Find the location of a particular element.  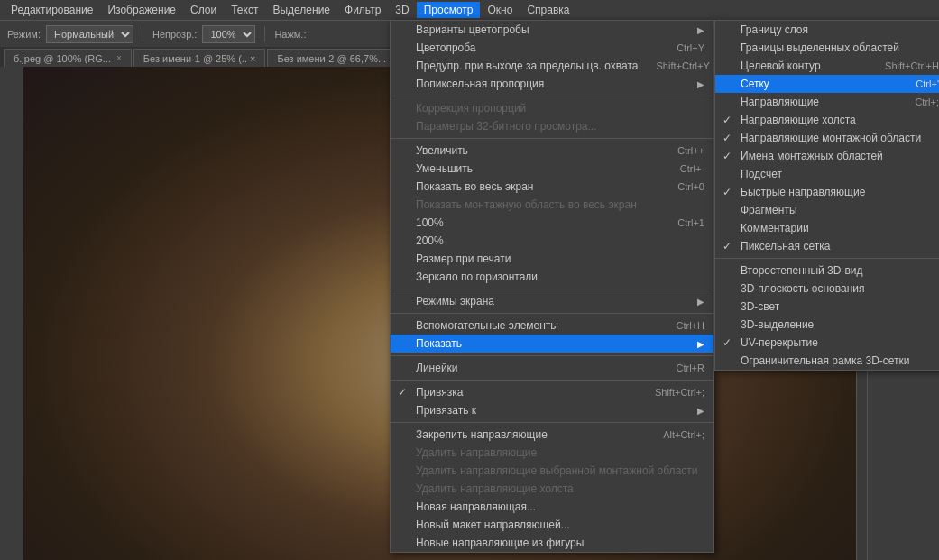

menu-item-clear-guides: Удалить направляющие is located at coordinates (552, 453).